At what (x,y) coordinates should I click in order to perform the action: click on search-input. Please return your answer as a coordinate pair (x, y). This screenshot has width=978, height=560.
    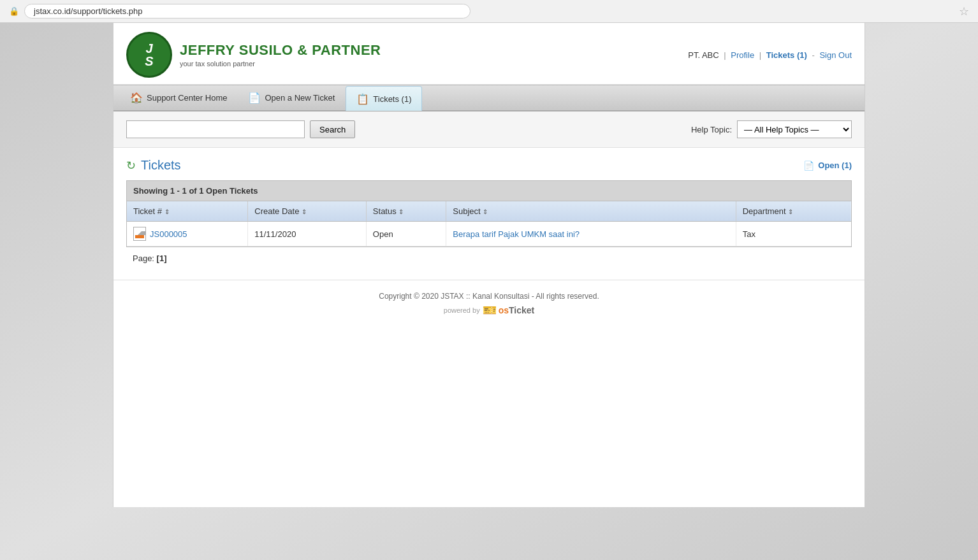
    Looking at the image, I should click on (215, 129).